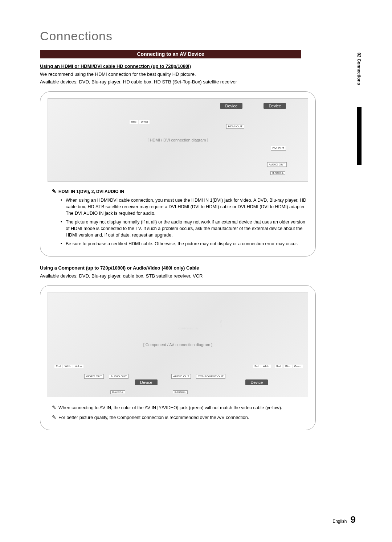 The width and height of the screenshot is (392, 542). I want to click on rbg-blue: Blue, so click(288, 366).